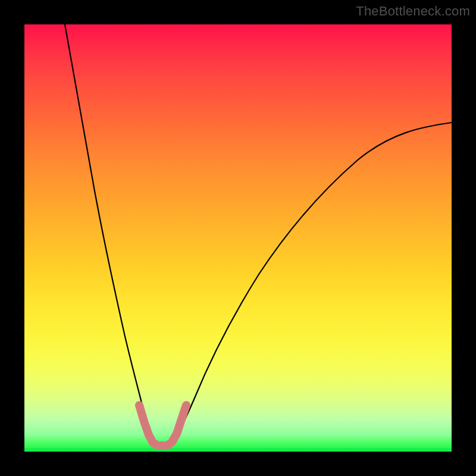 The image size is (476, 476). I want to click on bottom-highlight-path, so click(163, 425).